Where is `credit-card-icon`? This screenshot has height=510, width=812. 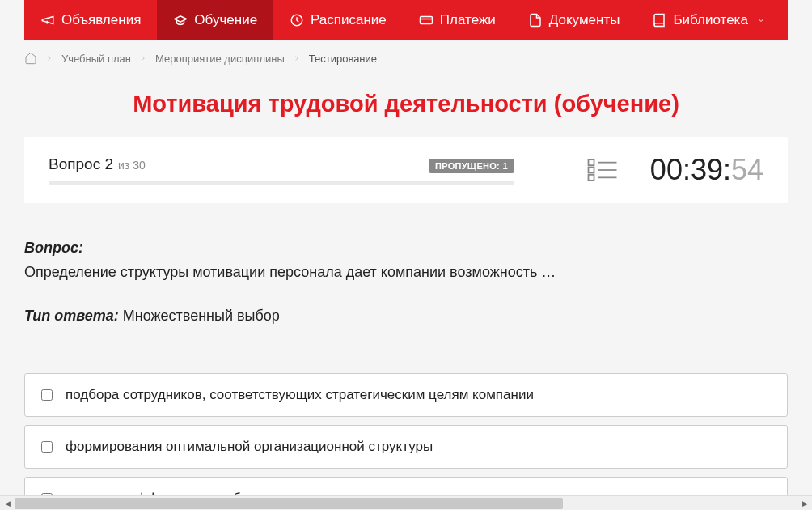 credit-card-icon is located at coordinates (426, 20).